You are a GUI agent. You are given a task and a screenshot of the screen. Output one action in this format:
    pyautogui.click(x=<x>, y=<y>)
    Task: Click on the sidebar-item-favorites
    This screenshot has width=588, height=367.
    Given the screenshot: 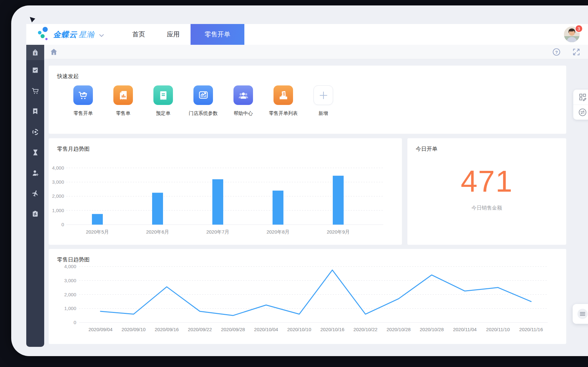 What is the action you would take?
    pyautogui.click(x=35, y=111)
    